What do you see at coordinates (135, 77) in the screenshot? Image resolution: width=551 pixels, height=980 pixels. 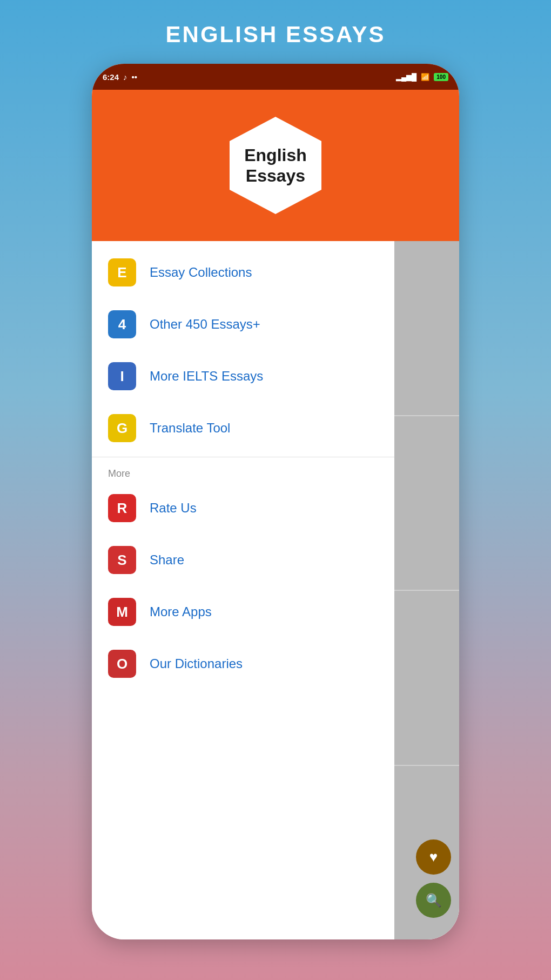 I see `dots-icon: ••` at bounding box center [135, 77].